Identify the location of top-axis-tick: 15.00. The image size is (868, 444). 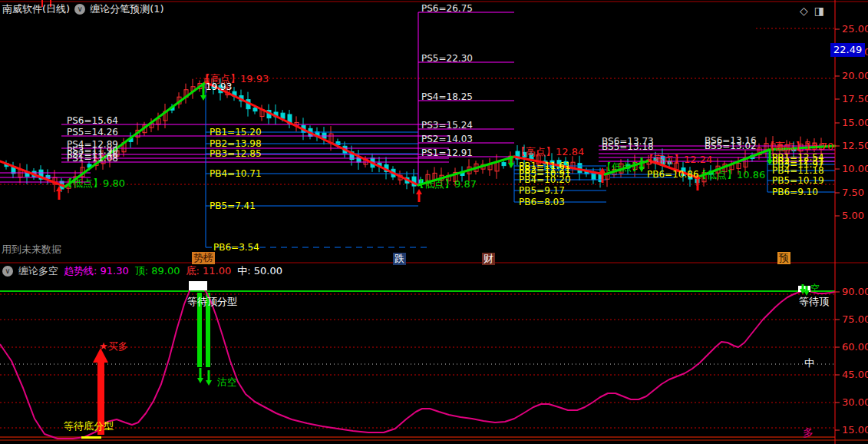
(855, 123).